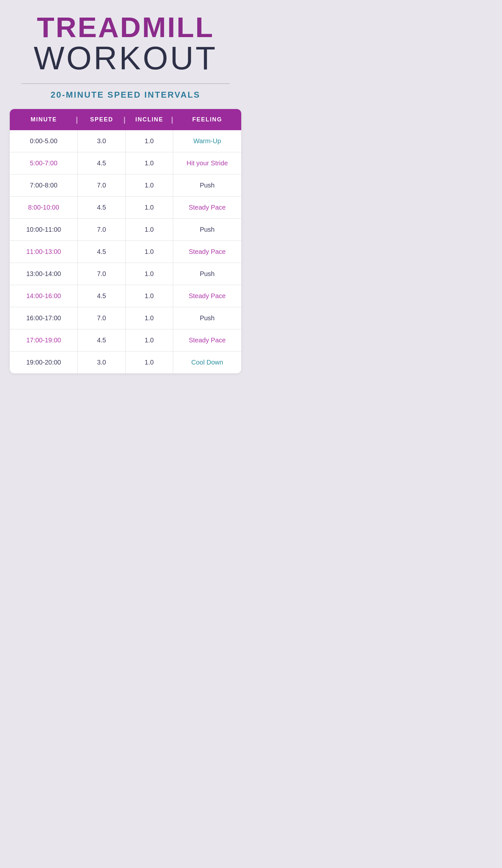  I want to click on table-row: 8:00-10:00 4.5 1.0 Steady Pace, so click(125, 208).